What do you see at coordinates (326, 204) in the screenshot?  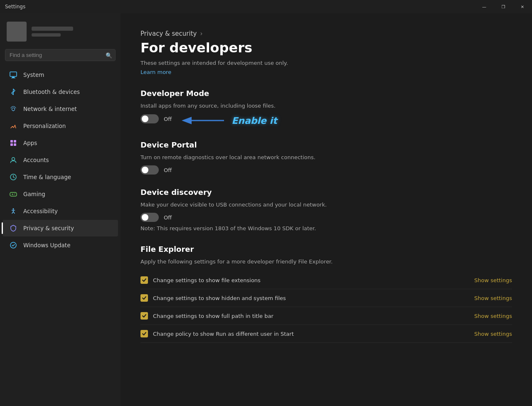 I see `device-discovery-desc: Make your device visible to USB connecti…` at bounding box center [326, 204].